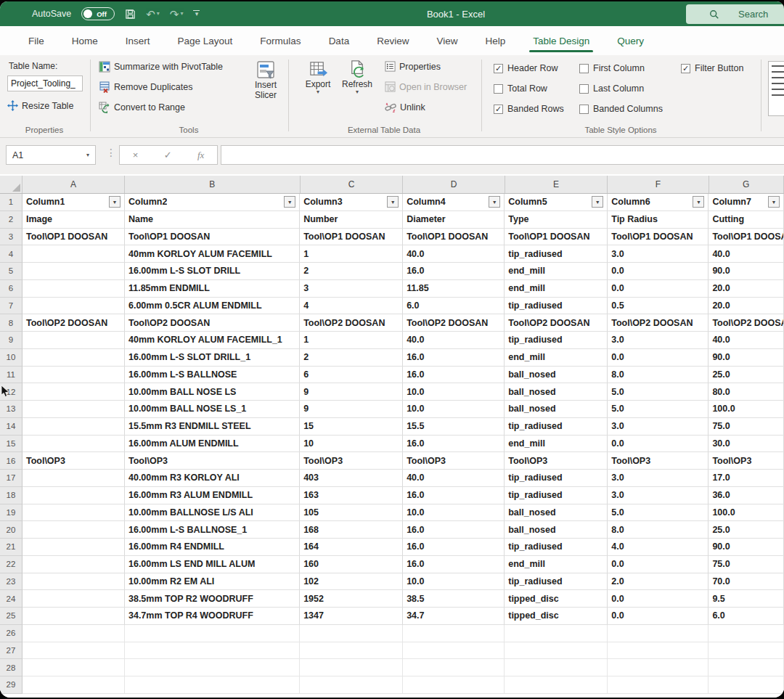 The width and height of the screenshot is (784, 699). What do you see at coordinates (712, 68) in the screenshot?
I see `checkbox-filter-button: ✓Filter Button` at bounding box center [712, 68].